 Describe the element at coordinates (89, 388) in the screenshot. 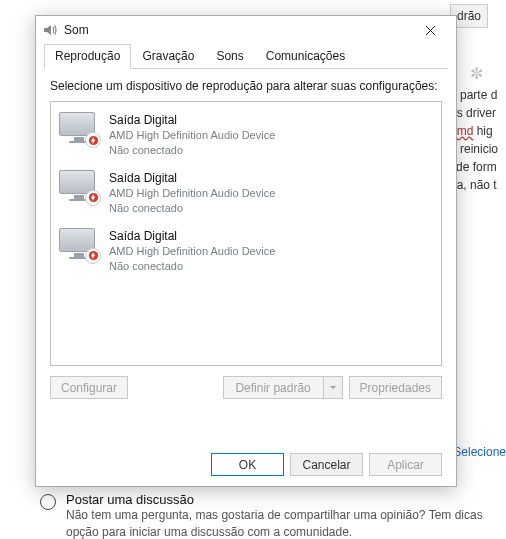

I see `configure-button: Configurar` at that location.